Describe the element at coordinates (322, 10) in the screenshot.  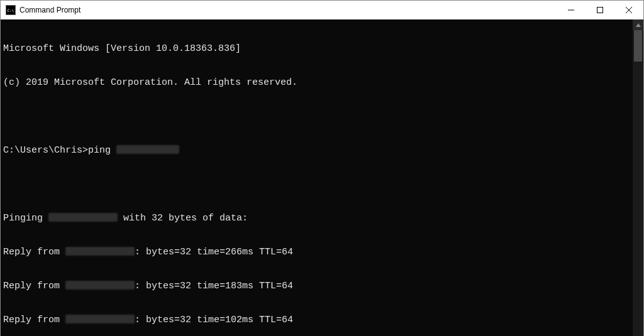
I see `titlebar: Command Prompt` at that location.